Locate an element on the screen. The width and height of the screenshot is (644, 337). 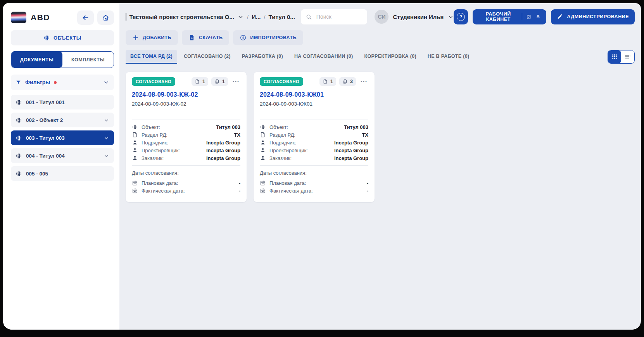
card-field-row: Плановая дата: - is located at coordinates (186, 183).